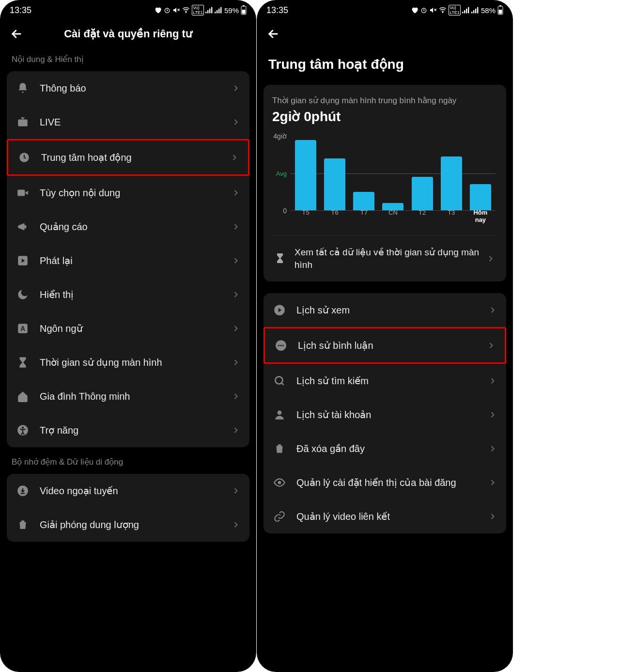 The height and width of the screenshot is (672, 620). Describe the element at coordinates (136, 525) in the screenshot. I see `list-item-label: Giải phóng dung lượng` at that location.